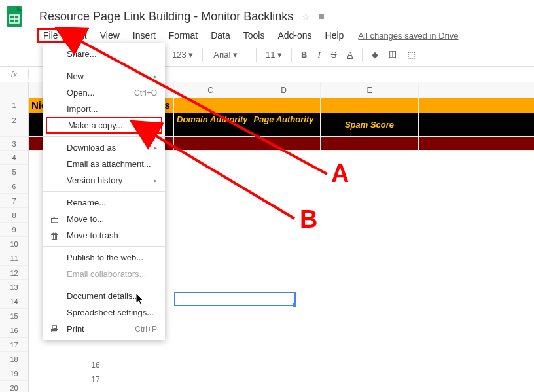 This screenshot has height=392, width=534. I want to click on menu-document-details: Document details..., so click(104, 296).